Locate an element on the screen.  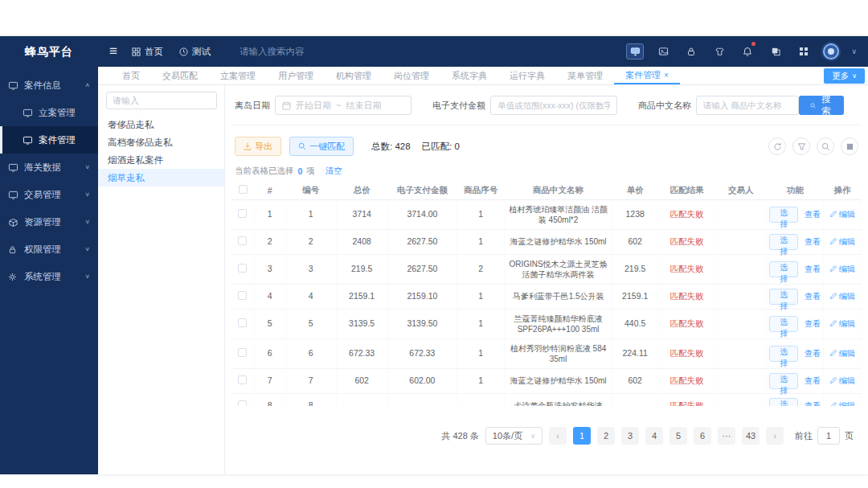
zoom-icon is located at coordinates (825, 146).